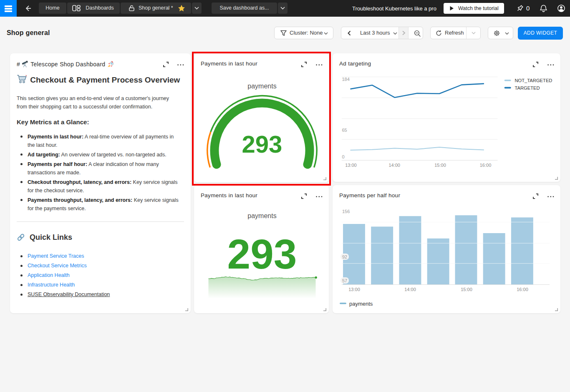 The image size is (570, 392). I want to click on svg-text: 156, so click(346, 211).